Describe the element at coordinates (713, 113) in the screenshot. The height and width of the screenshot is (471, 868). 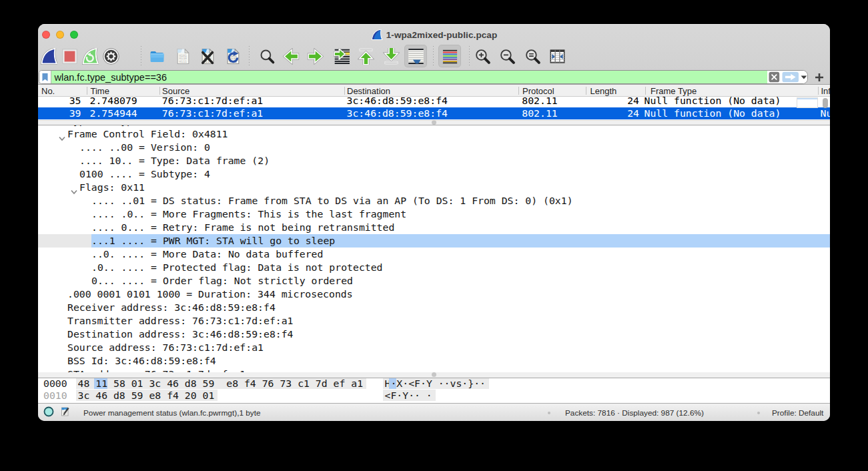
I see `cell-frame_type: Null function (No data)` at that location.